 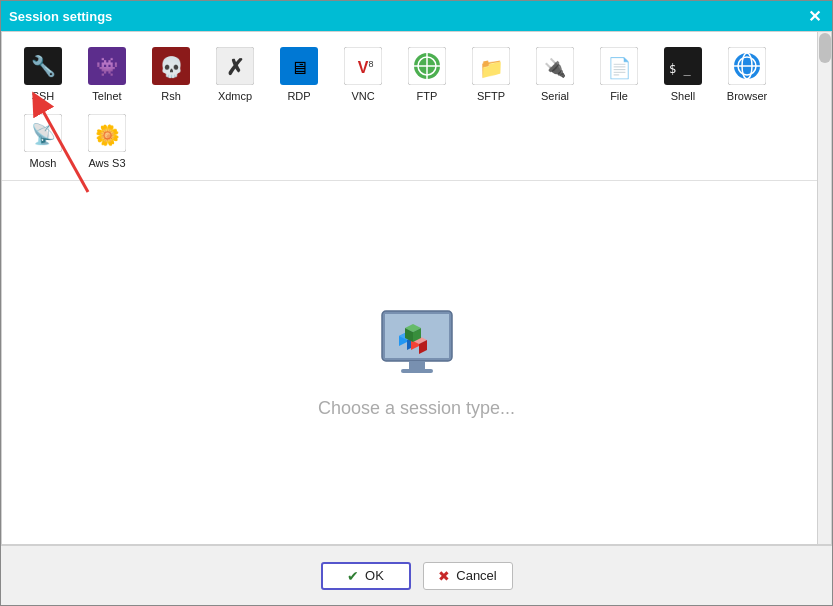 I want to click on ftp-icon, so click(x=427, y=68).